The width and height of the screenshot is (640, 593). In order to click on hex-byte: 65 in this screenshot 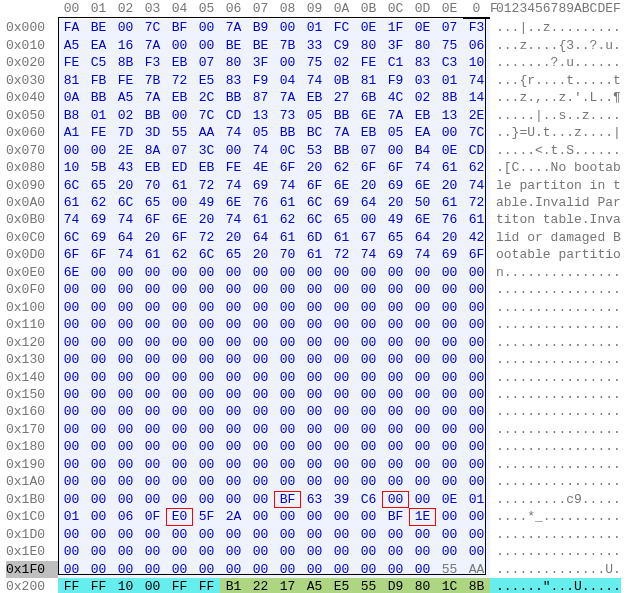, I will do `click(152, 202)`.